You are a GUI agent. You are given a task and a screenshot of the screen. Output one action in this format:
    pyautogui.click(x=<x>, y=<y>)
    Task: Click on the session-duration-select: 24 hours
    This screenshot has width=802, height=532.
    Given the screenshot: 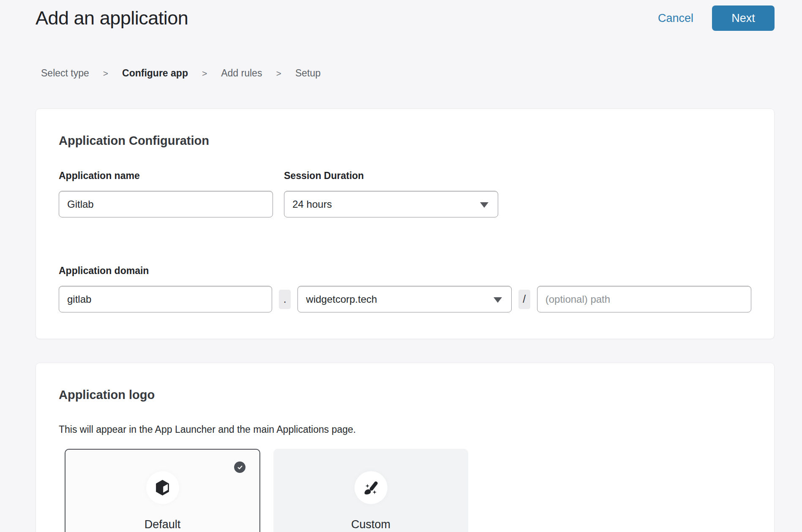 What is the action you would take?
    pyautogui.click(x=391, y=204)
    